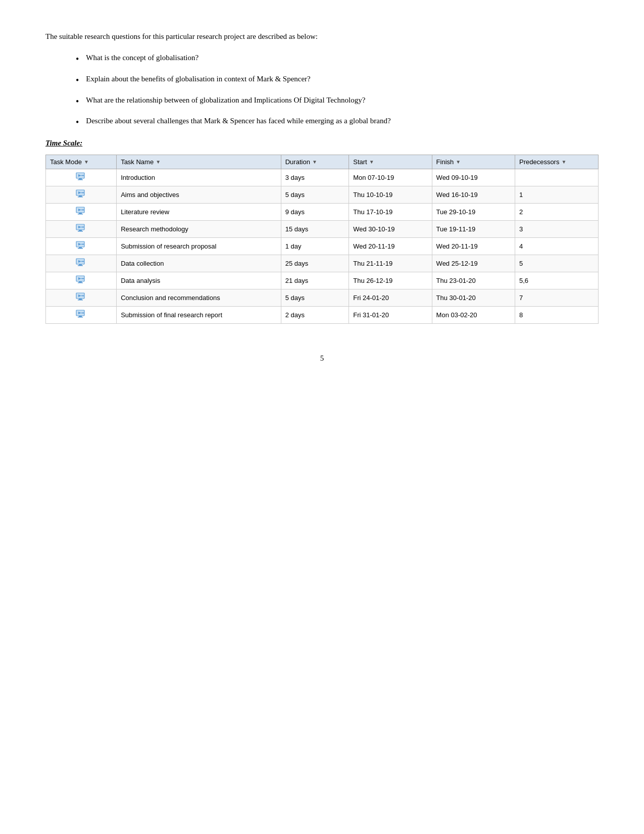  What do you see at coordinates (390, 212) in the screenshot?
I see `start-cell: Thu 17-10-19` at bounding box center [390, 212].